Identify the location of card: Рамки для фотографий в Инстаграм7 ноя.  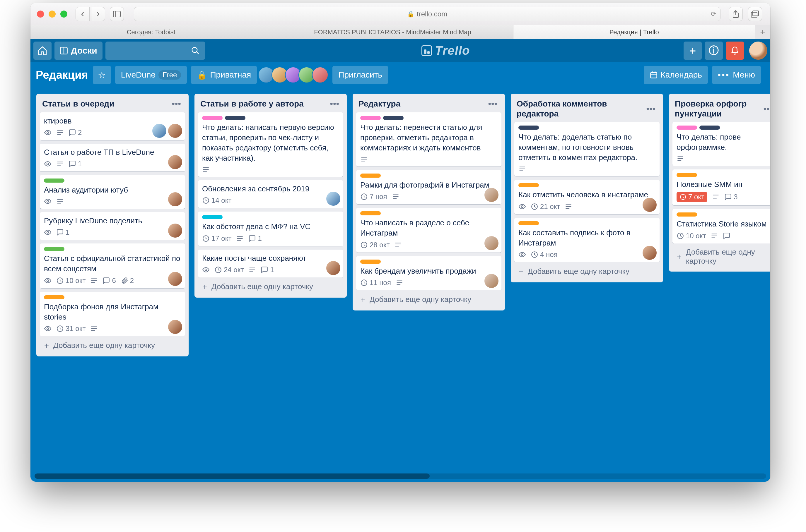
(429, 187).